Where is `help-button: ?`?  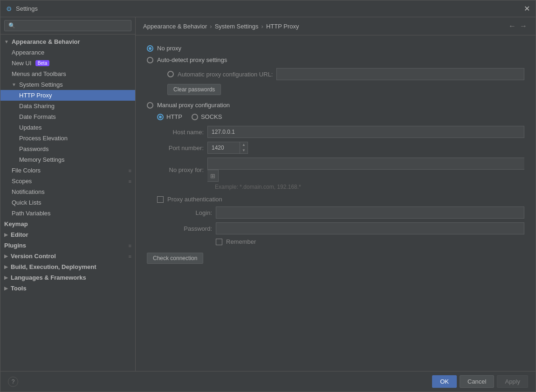
help-button: ? is located at coordinates (13, 382).